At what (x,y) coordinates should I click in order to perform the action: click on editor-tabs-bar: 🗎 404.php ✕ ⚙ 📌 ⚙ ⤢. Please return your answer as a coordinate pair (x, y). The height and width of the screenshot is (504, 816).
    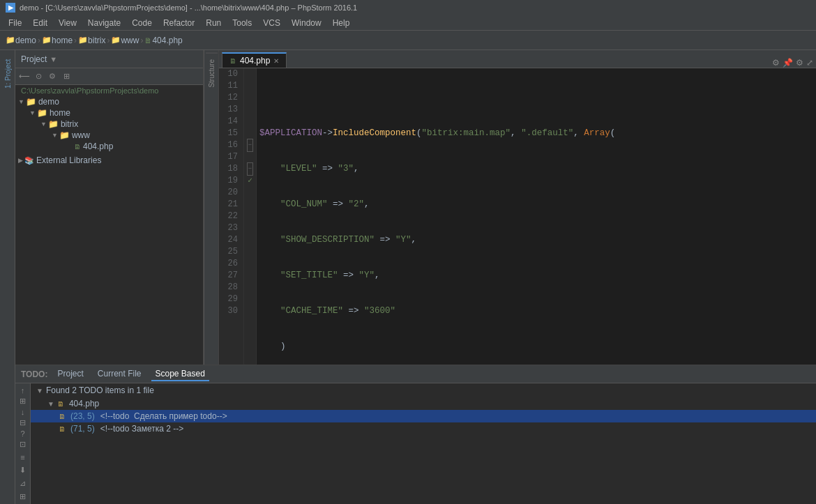
    Looking at the image, I should click on (517, 59).